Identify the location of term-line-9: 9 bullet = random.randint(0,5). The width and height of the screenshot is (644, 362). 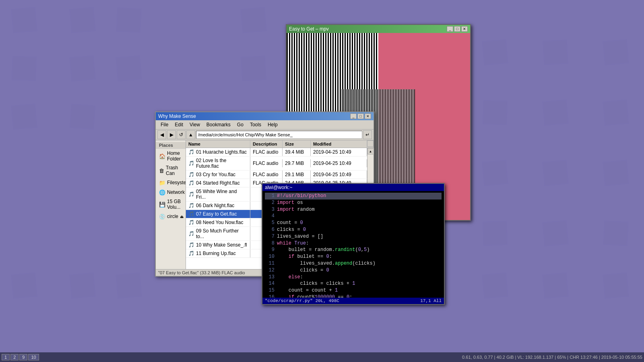
(353, 250).